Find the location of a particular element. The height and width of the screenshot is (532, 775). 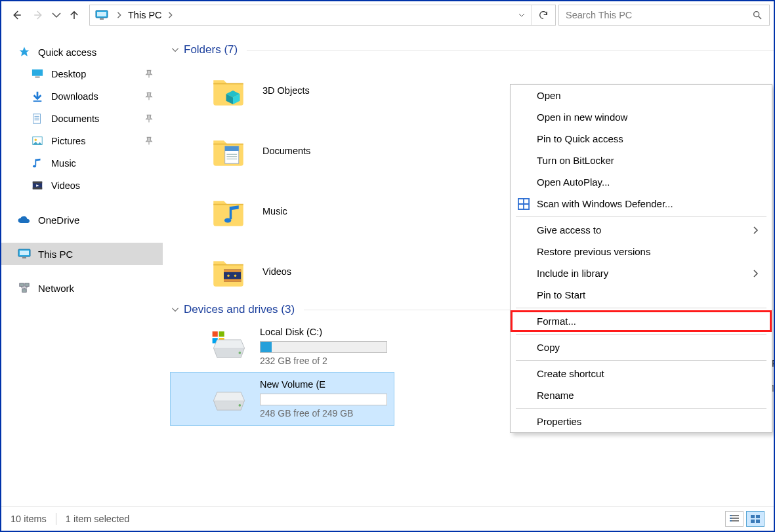

menu-item-label: Format... is located at coordinates (556, 321).